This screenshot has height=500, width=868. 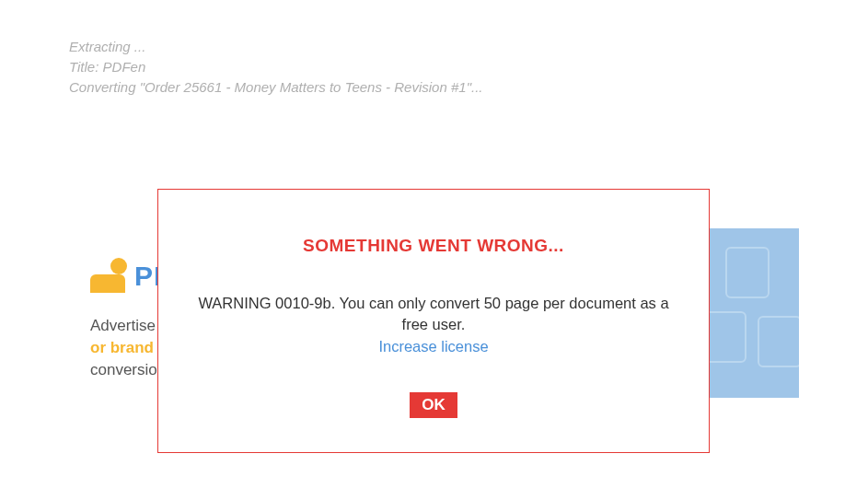 I want to click on file-types-decoration, so click(x=753, y=313).